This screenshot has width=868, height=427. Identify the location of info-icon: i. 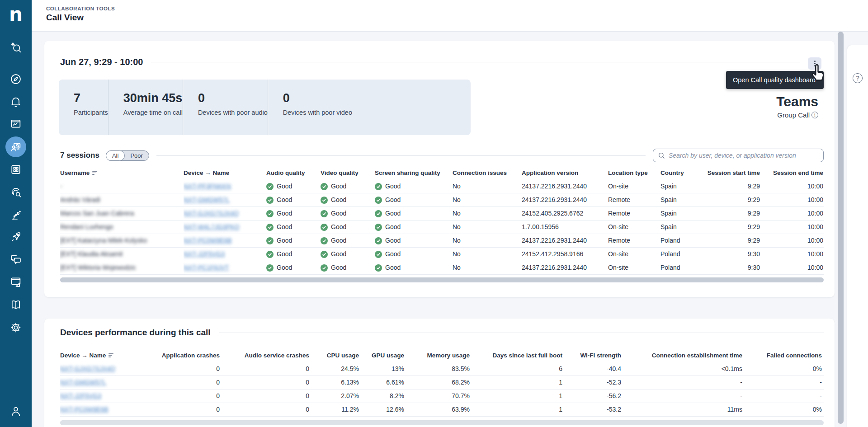
(815, 115).